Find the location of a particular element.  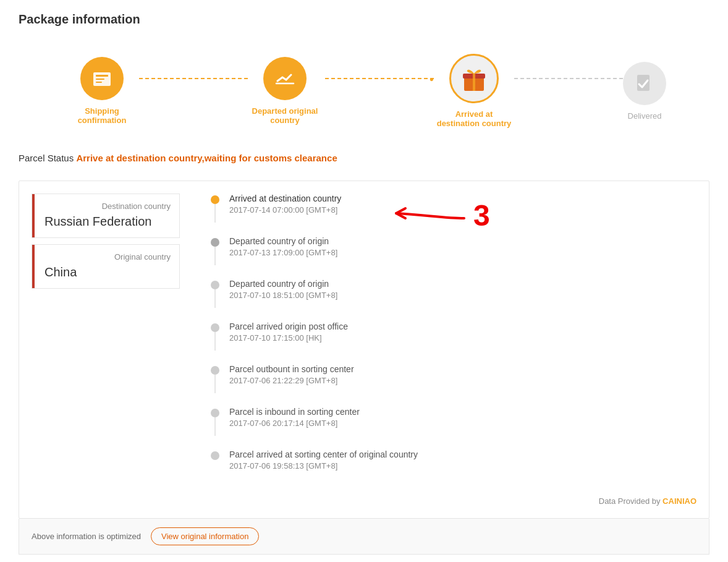

timeline-item-5: Parcel is inbound in sorting center 2017… is located at coordinates (454, 422).